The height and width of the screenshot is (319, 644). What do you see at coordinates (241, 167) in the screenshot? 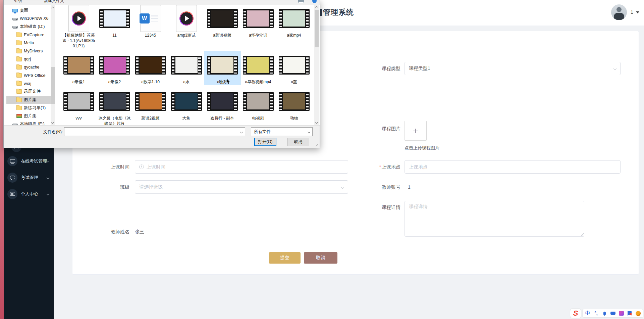
I see `class-time-input` at bounding box center [241, 167].